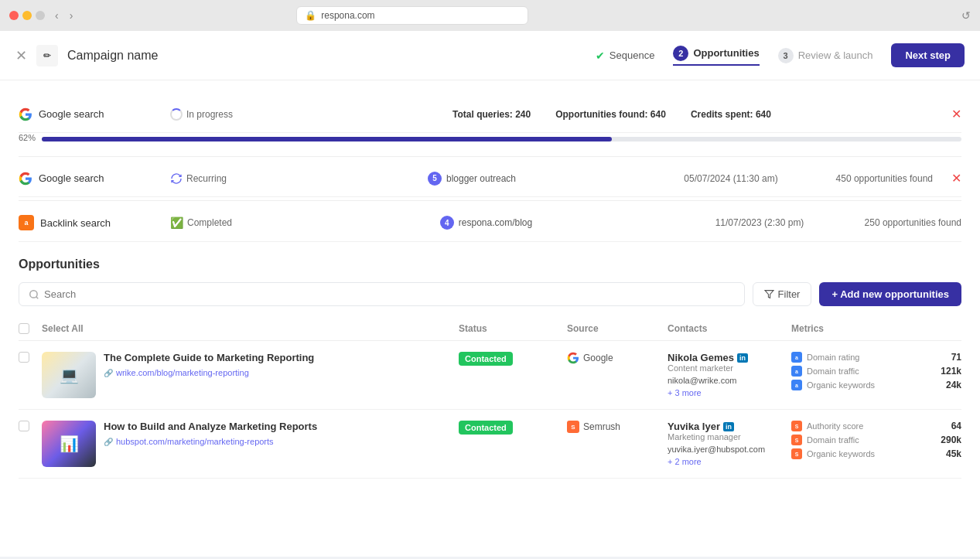  What do you see at coordinates (326, 56) in the screenshot?
I see `campaign-name-input` at bounding box center [326, 56].